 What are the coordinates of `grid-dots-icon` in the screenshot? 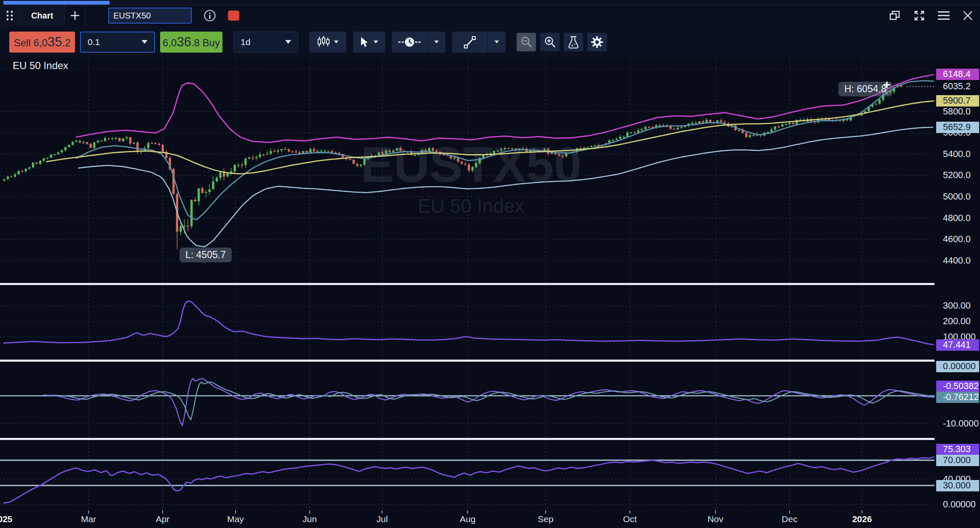 It's located at (10, 16).